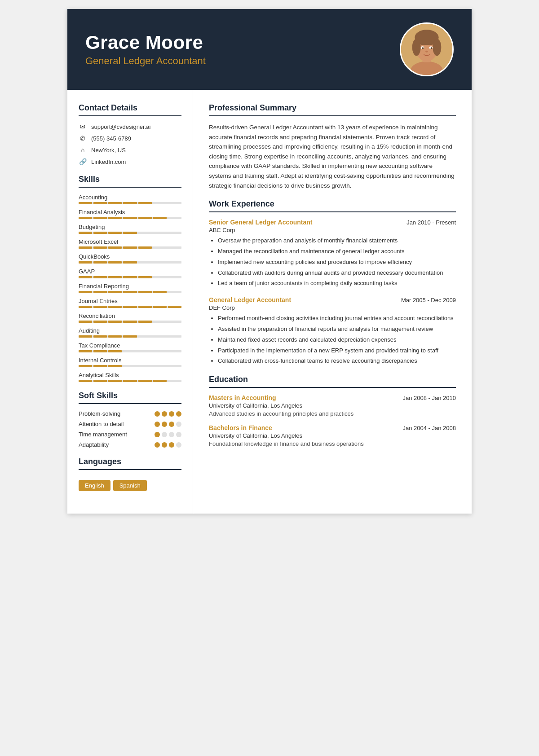 This screenshot has width=539, height=756. I want to click on skill-item: Internal Controls, so click(130, 362).